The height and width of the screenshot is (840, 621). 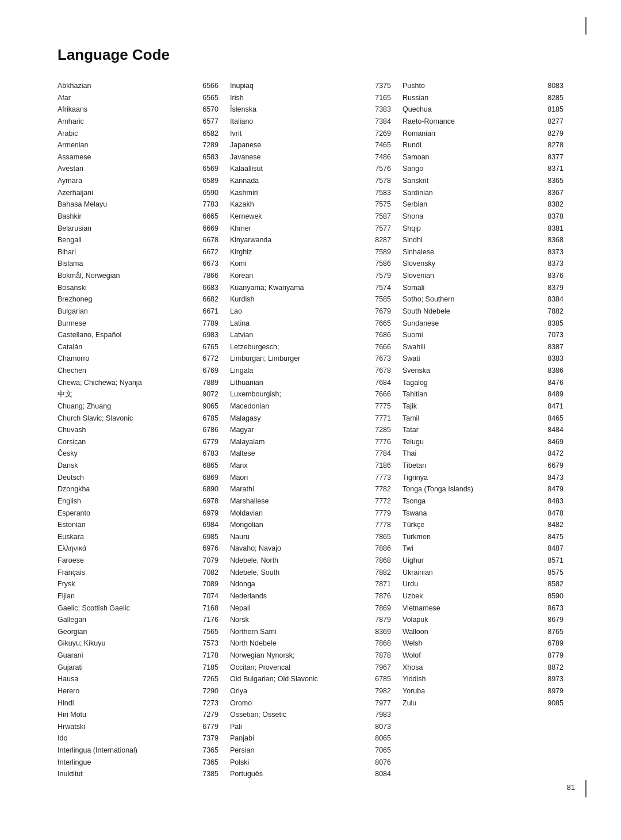 I want to click on language-name: Quechua, so click(x=474, y=109).